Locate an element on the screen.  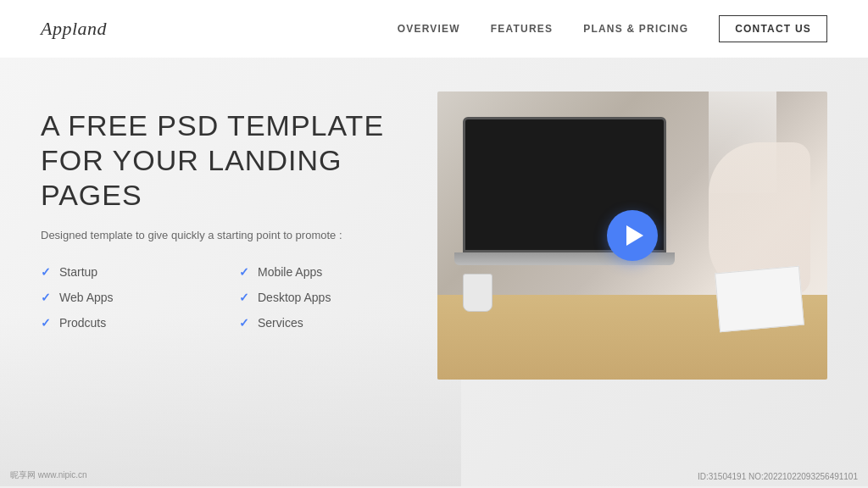
nav-contact-button: CONTACT US is located at coordinates (773, 29).